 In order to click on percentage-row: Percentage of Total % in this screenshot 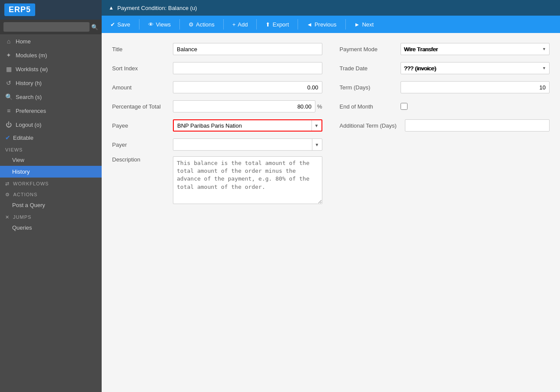, I will do `click(217, 106)`.